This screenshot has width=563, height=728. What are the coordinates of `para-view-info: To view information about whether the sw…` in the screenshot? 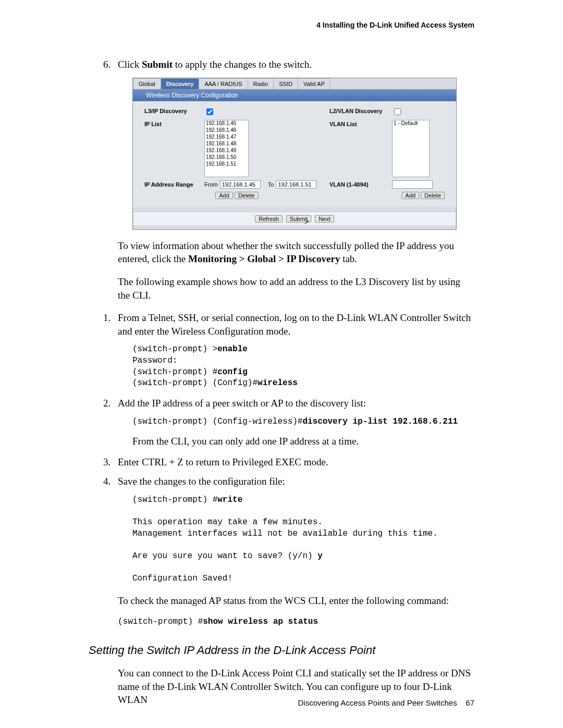 It's located at (296, 252).